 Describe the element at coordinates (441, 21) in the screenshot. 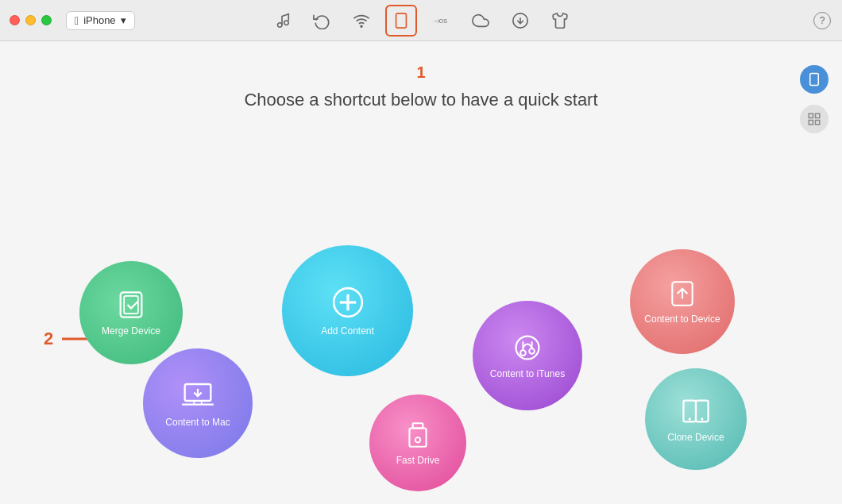

I see `toolbar-ios-button: →iOS` at that location.